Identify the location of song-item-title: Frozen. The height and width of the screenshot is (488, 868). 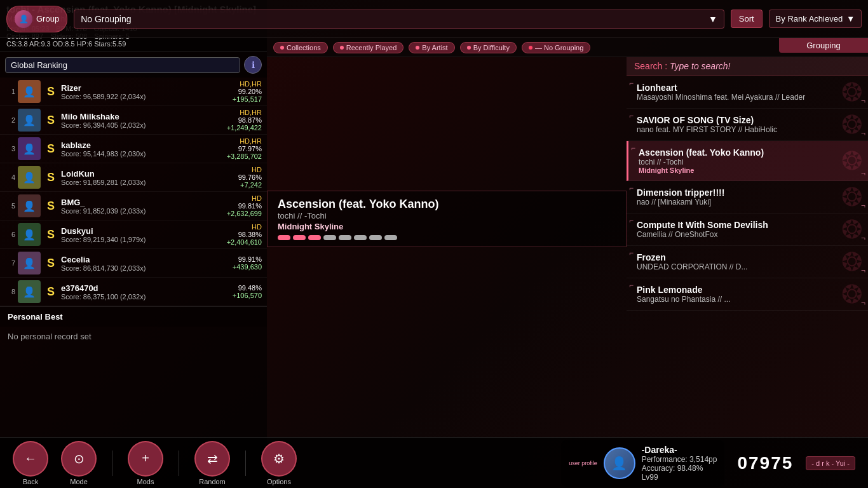
(747, 257).